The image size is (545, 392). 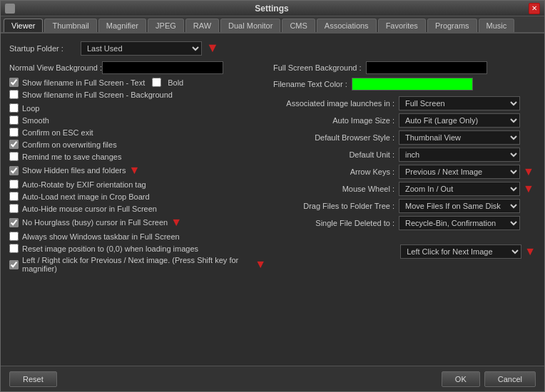 I want to click on mouse-wheel-label: Mouse Wheel :, so click(x=334, y=189).